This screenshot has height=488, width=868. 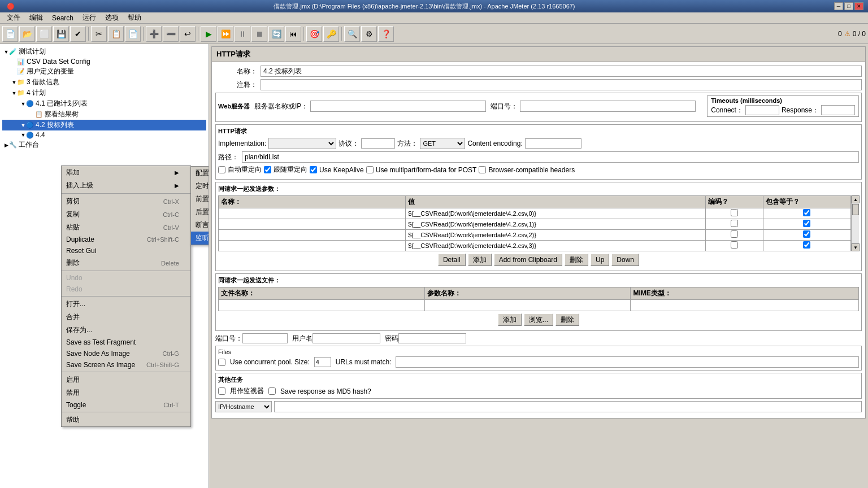 What do you see at coordinates (126, 251) in the screenshot?
I see `cm-reset-gui: Reset Gui` at bounding box center [126, 251].